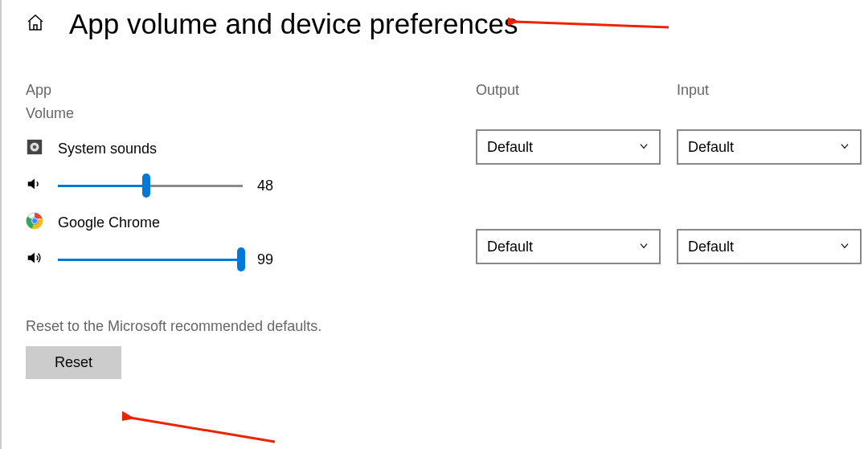 The height and width of the screenshot is (449, 868). Describe the element at coordinates (35, 222) in the screenshot. I see `chrome-icon` at that location.